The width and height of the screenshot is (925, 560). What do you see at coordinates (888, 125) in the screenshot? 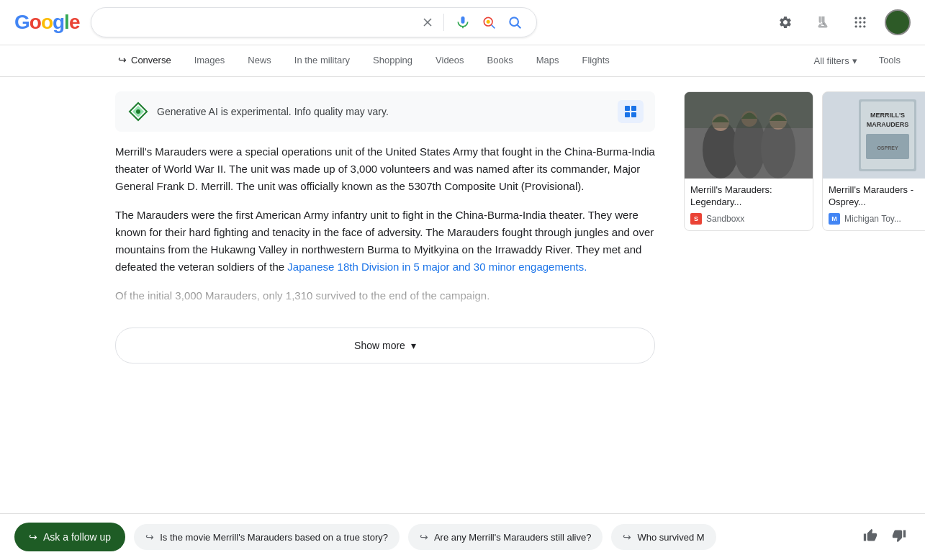
I see `svg-text: MARAUDERS` at bounding box center [888, 125].